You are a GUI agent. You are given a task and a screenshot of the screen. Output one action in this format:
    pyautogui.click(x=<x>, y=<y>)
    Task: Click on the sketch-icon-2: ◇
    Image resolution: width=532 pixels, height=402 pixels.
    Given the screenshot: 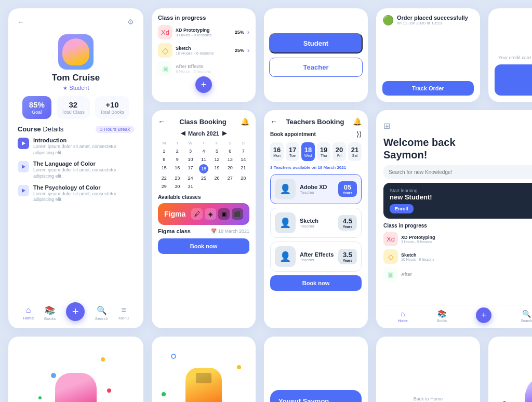 What is the action you would take?
    pyautogui.click(x=391, y=257)
    